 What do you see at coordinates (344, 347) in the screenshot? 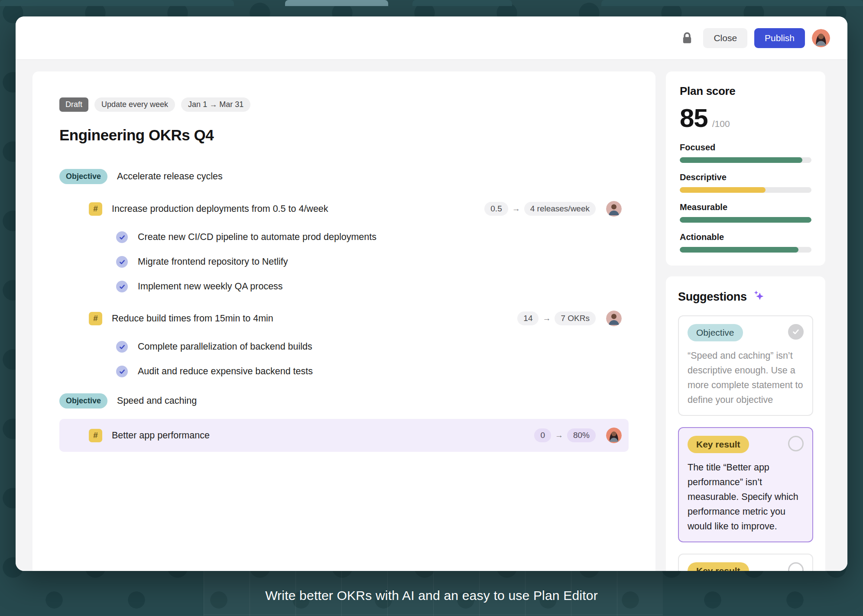
I see `initiative-row: Complete parallelization of backend buil…` at bounding box center [344, 347].